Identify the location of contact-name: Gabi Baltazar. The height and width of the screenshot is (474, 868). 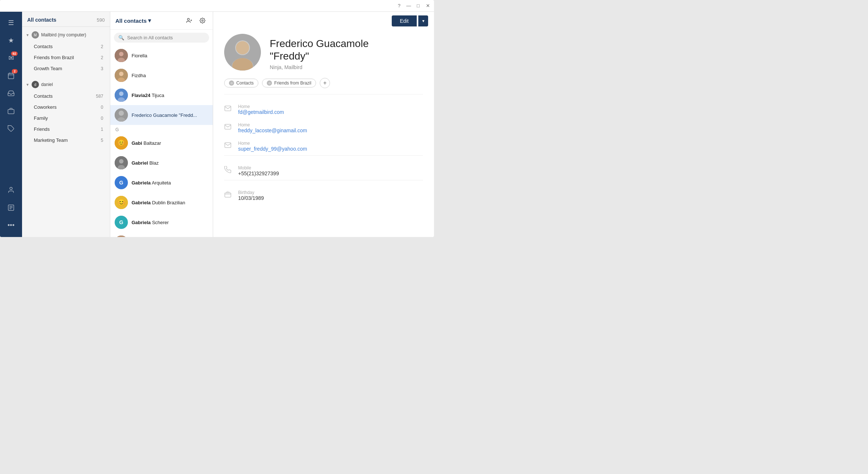
(146, 143).